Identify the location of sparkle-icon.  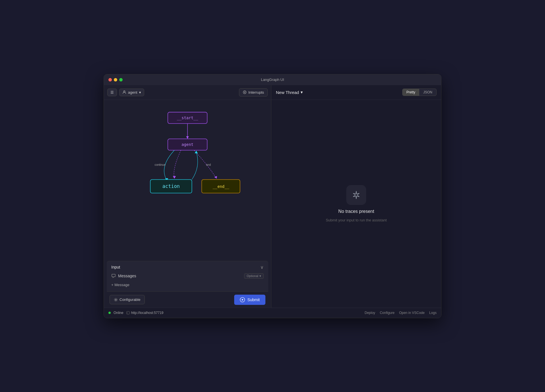
(356, 195).